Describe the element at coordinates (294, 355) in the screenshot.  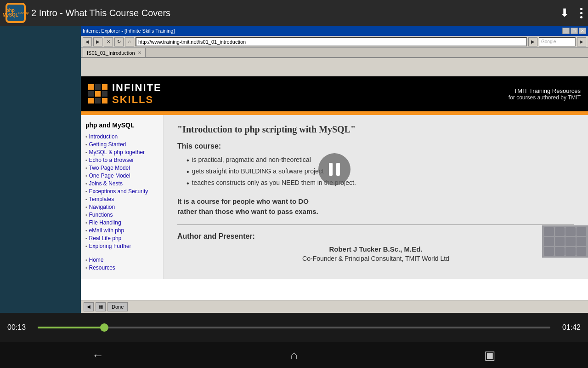
I see `home-nav-btn: ⌂` at that location.